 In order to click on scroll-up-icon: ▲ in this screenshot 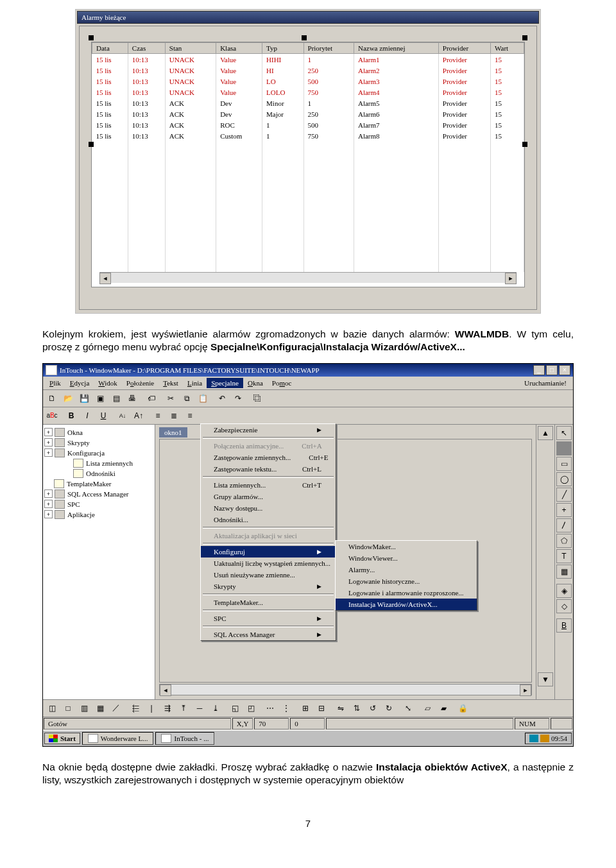, I will do `click(545, 433)`.